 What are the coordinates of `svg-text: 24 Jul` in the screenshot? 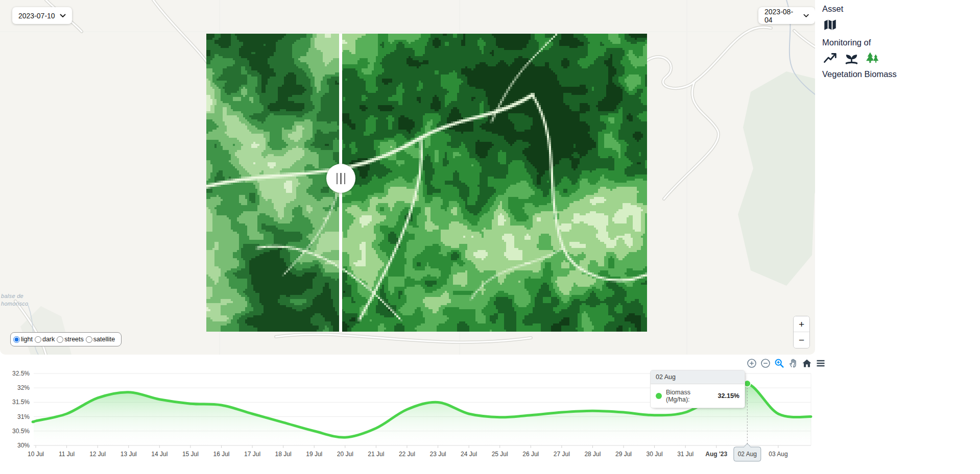 It's located at (469, 454).